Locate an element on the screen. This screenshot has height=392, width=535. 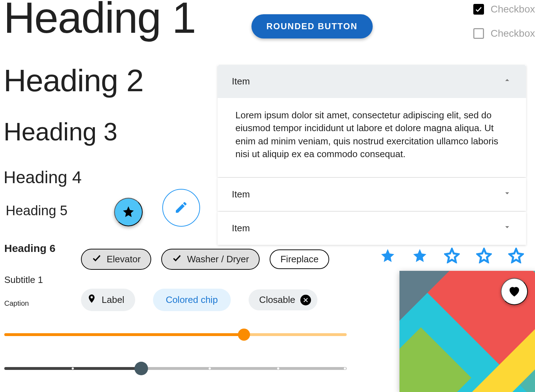
card-shape is located at coordinates (424, 296).